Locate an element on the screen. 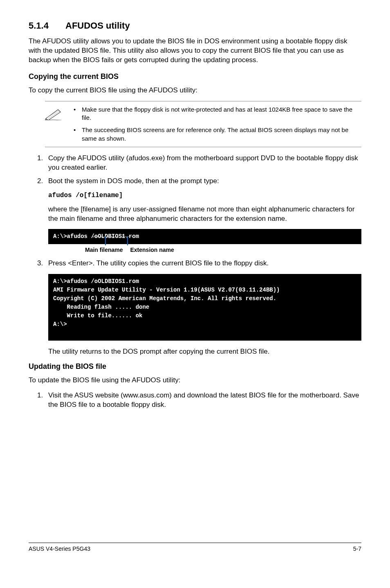 The image size is (390, 588). note-item: Make sure that the floppy disk is not wr… is located at coordinates (220, 114).